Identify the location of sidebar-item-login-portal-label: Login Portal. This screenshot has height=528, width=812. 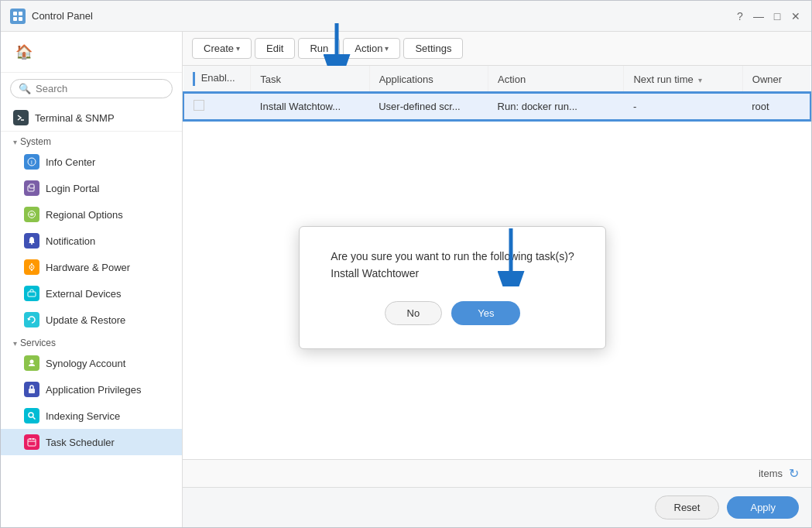
(73, 189).